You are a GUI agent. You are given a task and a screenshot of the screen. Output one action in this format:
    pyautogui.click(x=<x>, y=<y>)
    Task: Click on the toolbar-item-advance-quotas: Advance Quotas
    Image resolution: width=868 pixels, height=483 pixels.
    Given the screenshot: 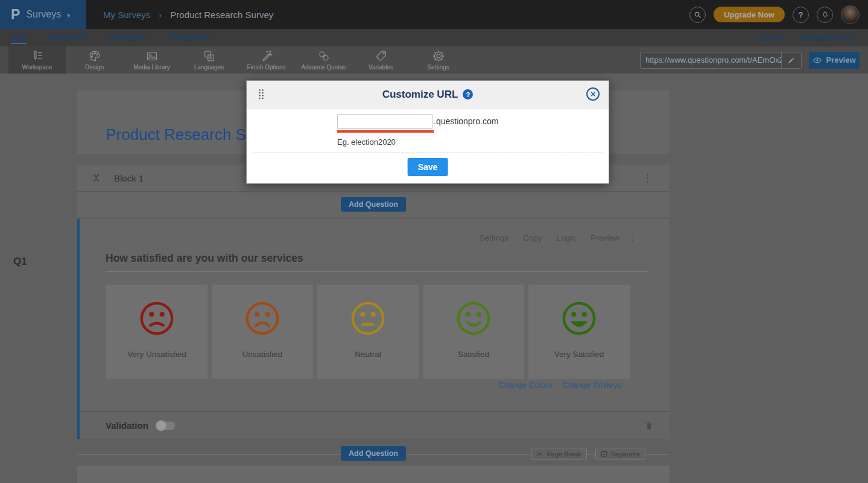 What is the action you would take?
    pyautogui.click(x=323, y=60)
    